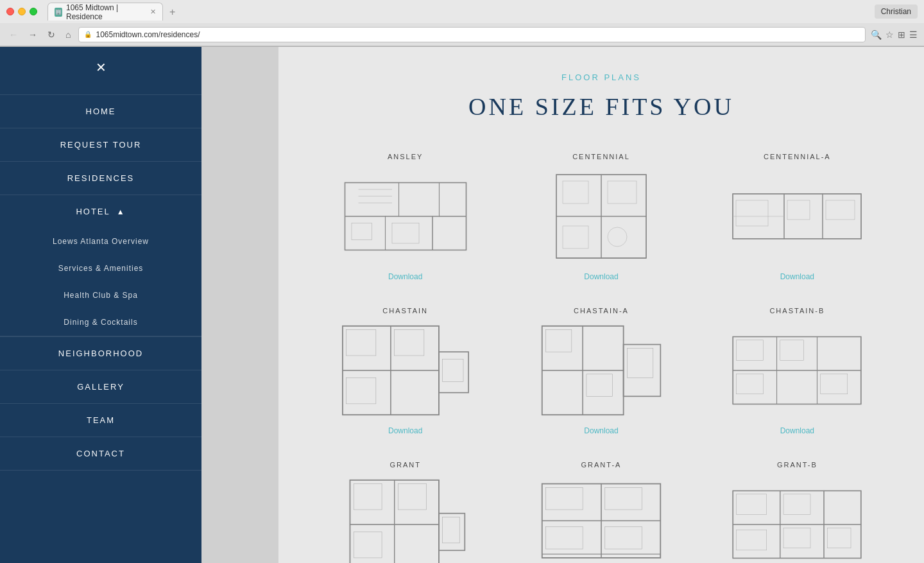 This screenshot has height=563, width=924. I want to click on hotel-submenu: Loews Atlanta Overview Services & Amenit…, so click(101, 282).